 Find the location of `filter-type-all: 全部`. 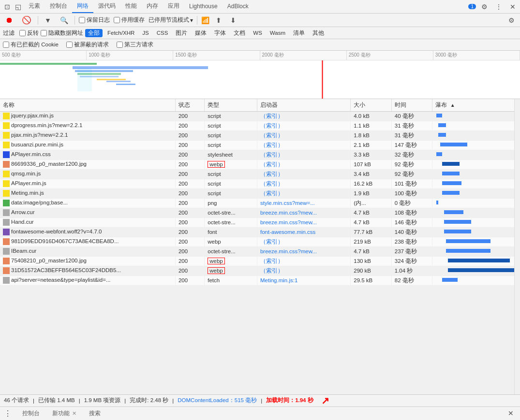

filter-type-all: 全部 is located at coordinates (94, 33).